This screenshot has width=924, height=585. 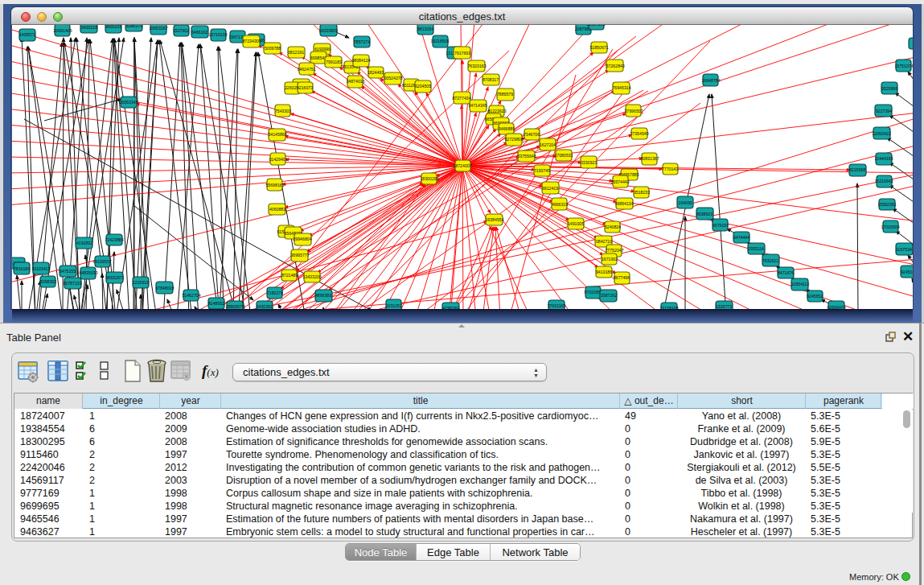 I want to click on svg-text: 7857274, so click(x=362, y=42).